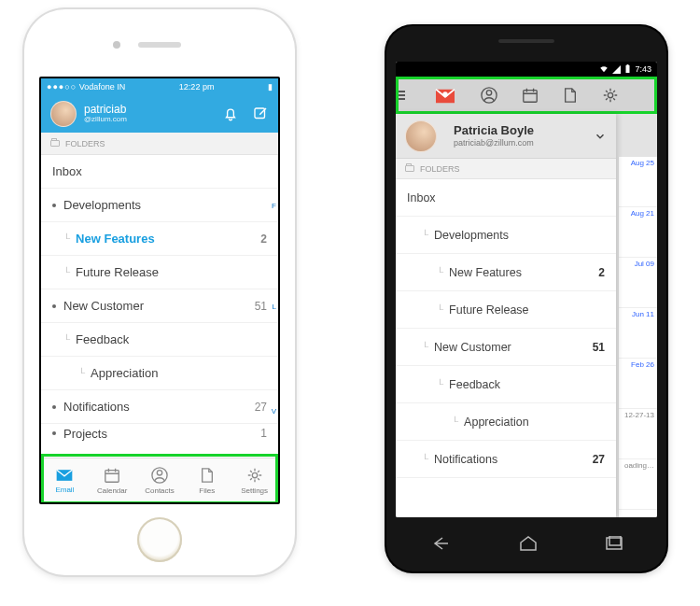  I want to click on mail-date-peek: Aug 25, so click(638, 182).